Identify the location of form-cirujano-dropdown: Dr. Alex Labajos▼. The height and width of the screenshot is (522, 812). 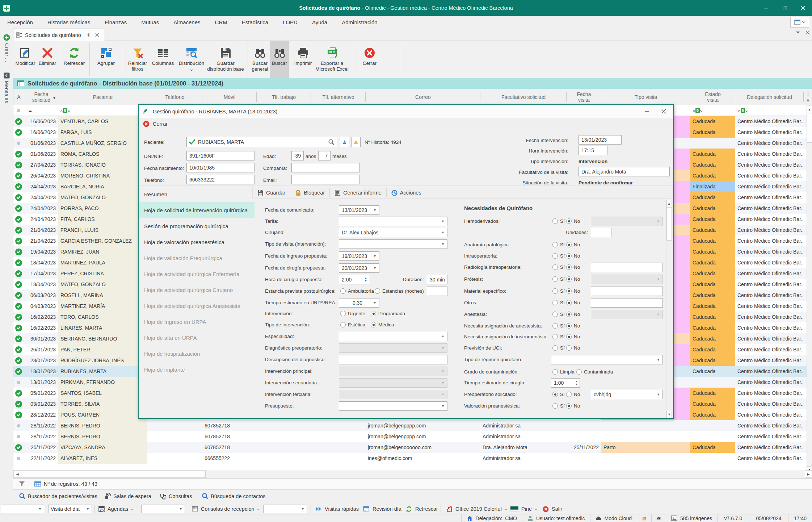
(393, 233).